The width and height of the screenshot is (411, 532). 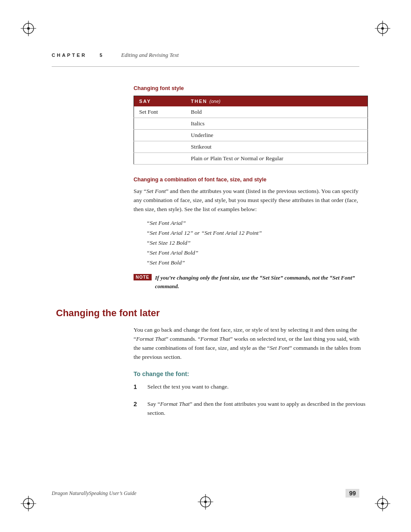 What do you see at coordinates (28, 504) in the screenshot?
I see `corner-mark-bl` at bounding box center [28, 504].